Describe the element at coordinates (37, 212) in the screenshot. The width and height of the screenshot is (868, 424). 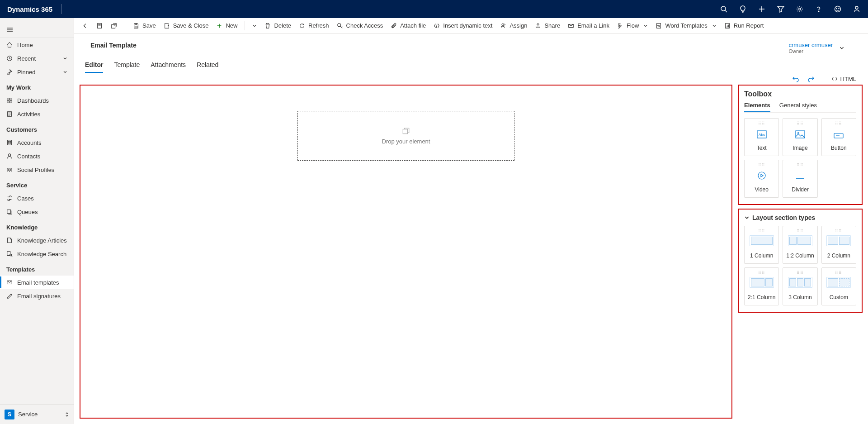
I see `nav-queues: Queues` at that location.